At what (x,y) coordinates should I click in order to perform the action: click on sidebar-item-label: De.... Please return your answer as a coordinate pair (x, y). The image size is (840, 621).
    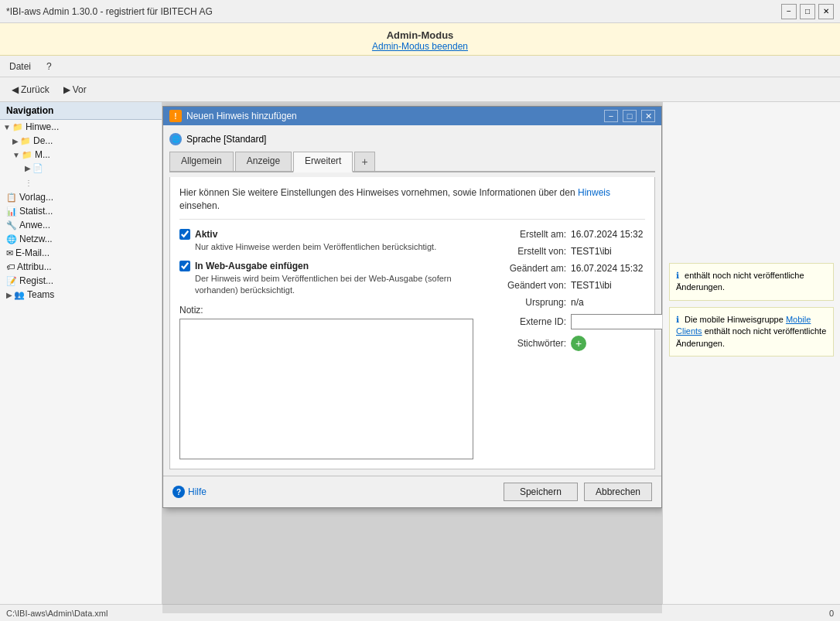
    Looking at the image, I should click on (43, 141).